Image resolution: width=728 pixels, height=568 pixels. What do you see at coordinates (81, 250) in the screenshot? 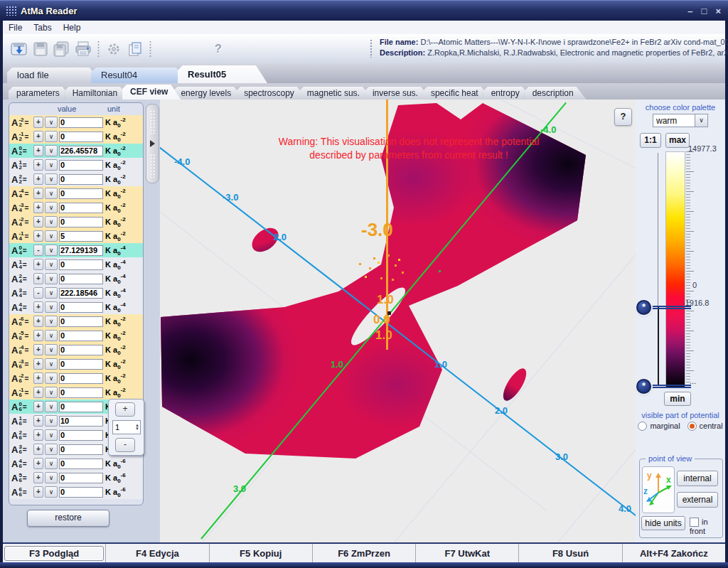
I see `value-input: 27.129139` at bounding box center [81, 250].